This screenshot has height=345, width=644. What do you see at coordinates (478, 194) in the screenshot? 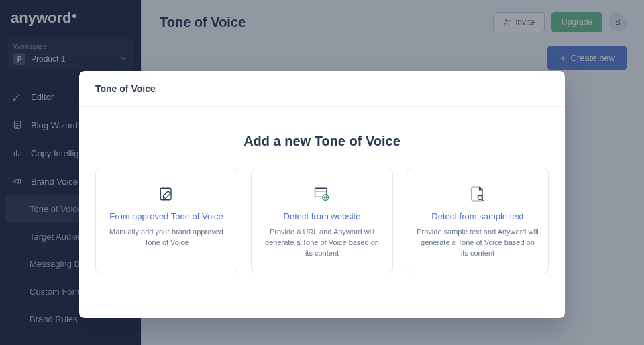
I see `document-search-icon` at bounding box center [478, 194].